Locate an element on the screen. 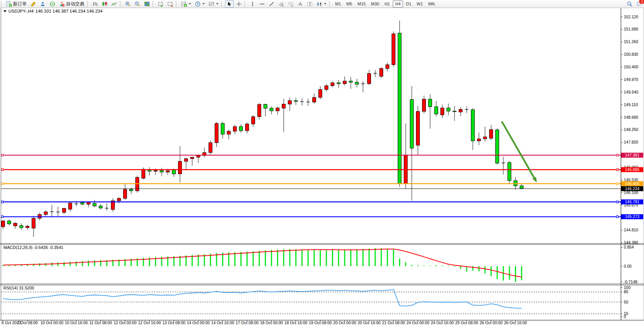  channel-icon: E is located at coordinates (281, 4).